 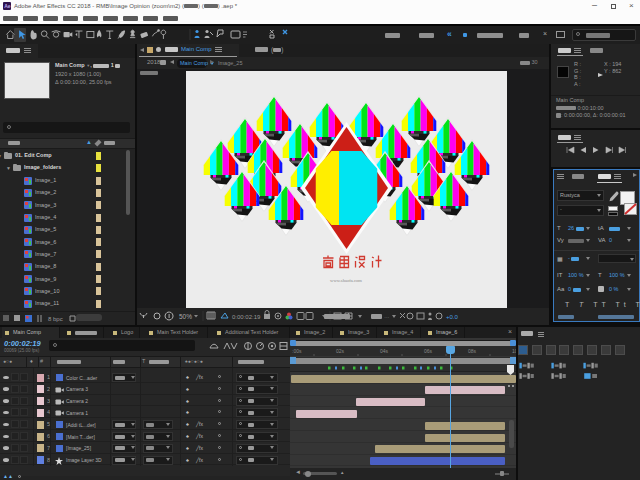 I want to click on svg-text: 50%, so click(x=186, y=316).